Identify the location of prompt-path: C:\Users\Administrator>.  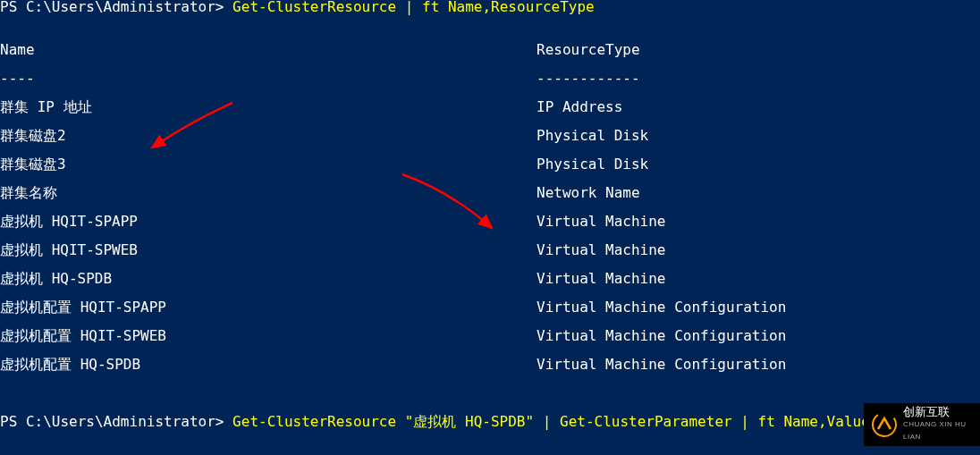
(125, 7).